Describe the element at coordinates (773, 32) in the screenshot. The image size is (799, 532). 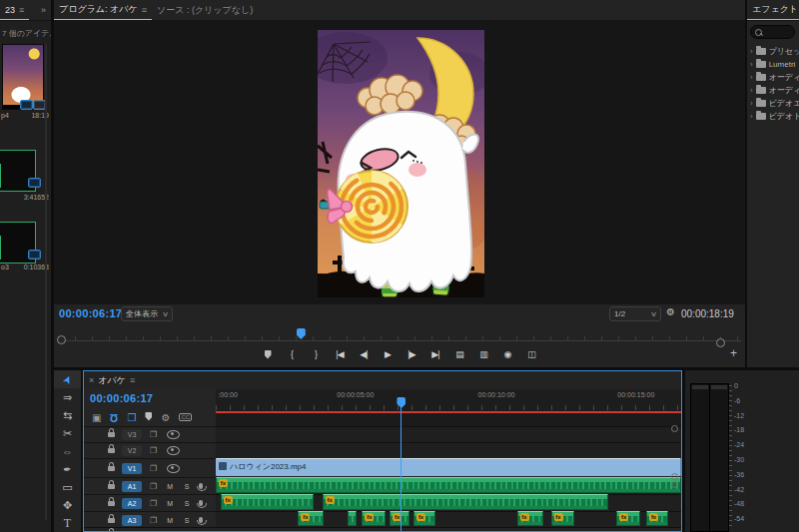
I see `effects-search-input` at that location.